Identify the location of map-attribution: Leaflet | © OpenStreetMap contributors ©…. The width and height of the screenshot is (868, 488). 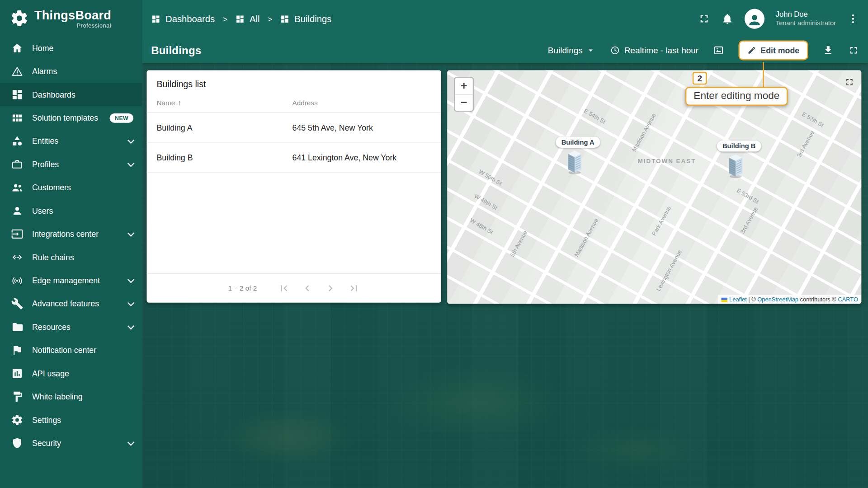
(790, 300).